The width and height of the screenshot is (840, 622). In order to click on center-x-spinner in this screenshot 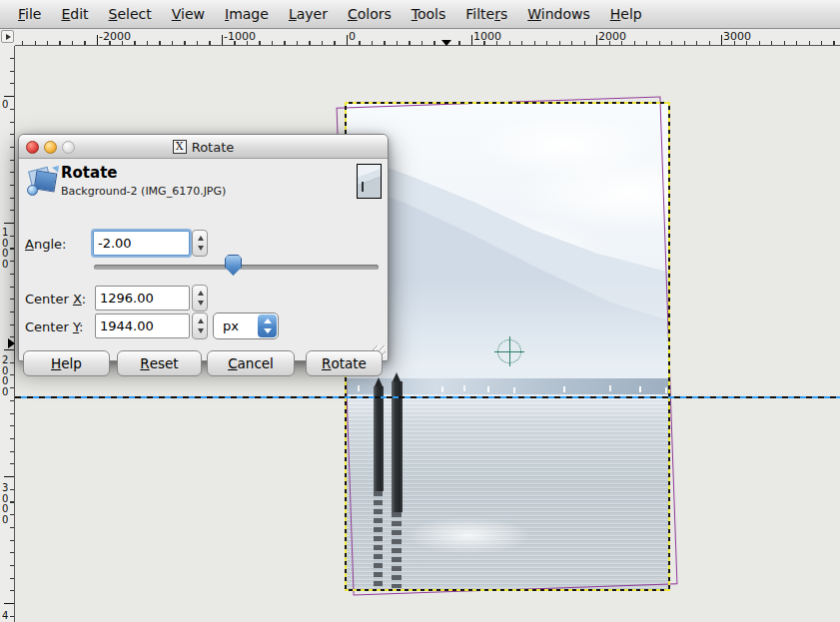, I will do `click(200, 298)`.